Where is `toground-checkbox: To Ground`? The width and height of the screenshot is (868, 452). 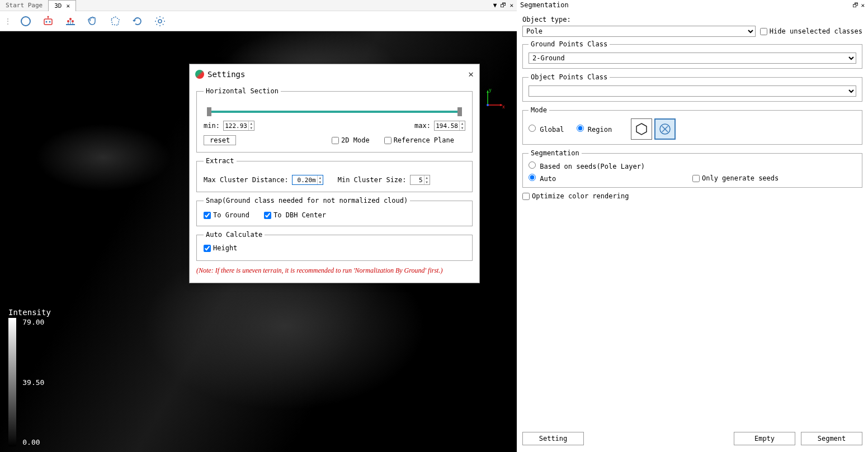
toground-checkbox: To Ground is located at coordinates (227, 215).